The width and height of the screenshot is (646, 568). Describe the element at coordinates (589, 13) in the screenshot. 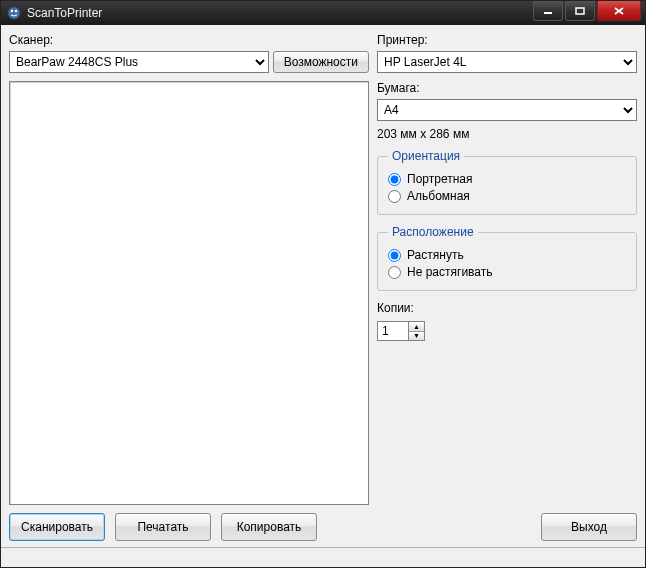

I see `window-buttons` at that location.